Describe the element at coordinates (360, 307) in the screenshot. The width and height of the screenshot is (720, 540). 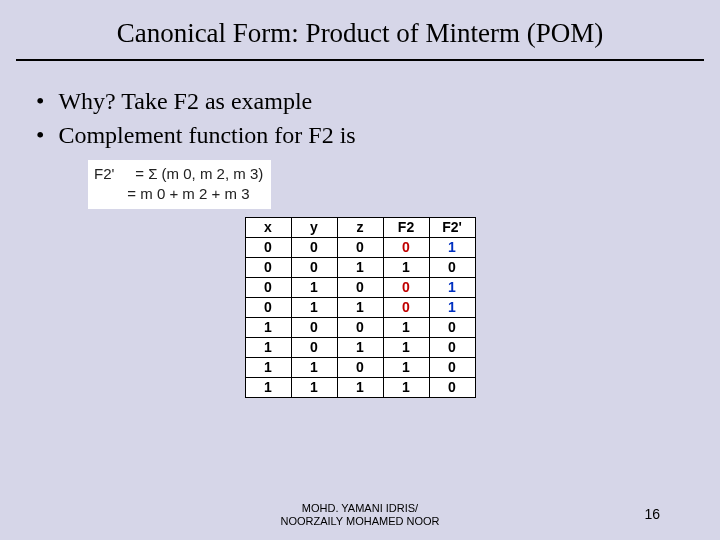
I see `table-row: 01101` at that location.